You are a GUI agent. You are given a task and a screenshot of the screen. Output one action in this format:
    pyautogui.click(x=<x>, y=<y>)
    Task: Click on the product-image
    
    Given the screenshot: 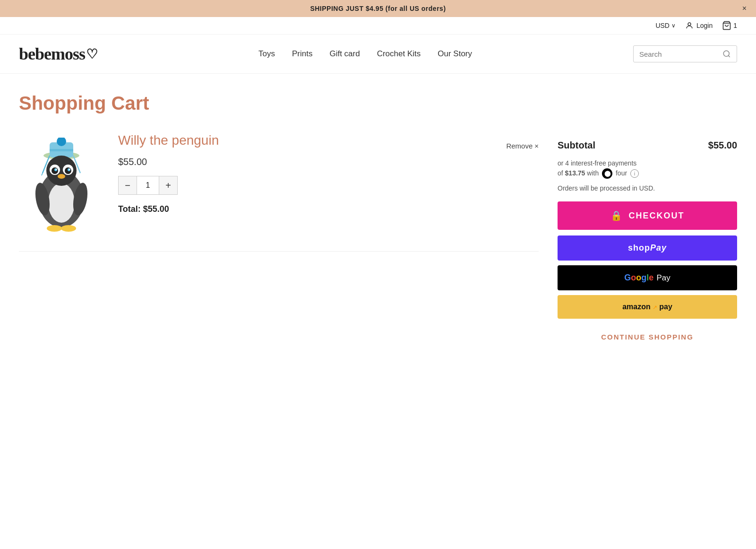 What is the action you would take?
    pyautogui.click(x=61, y=185)
    